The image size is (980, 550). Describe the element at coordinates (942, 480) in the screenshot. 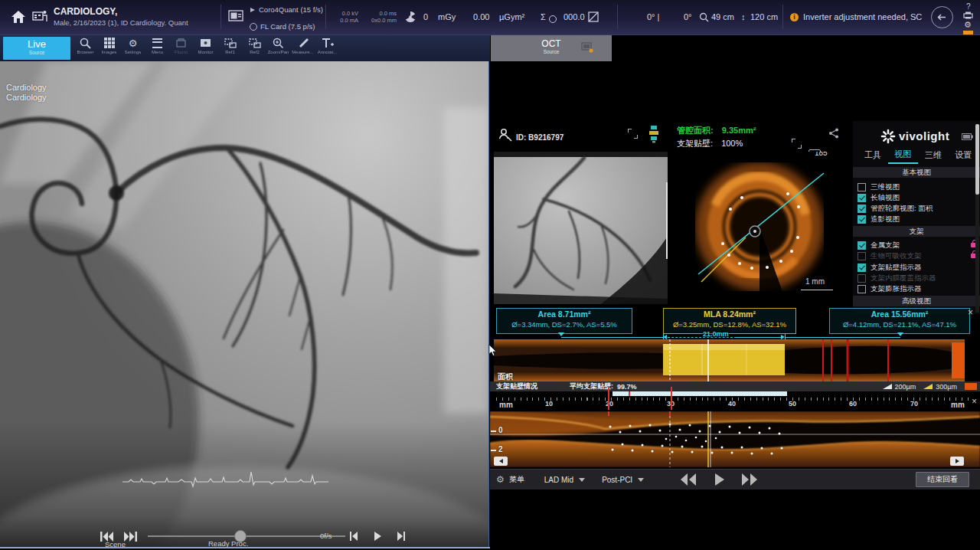

I see `end-review-button: 结束回看` at that location.